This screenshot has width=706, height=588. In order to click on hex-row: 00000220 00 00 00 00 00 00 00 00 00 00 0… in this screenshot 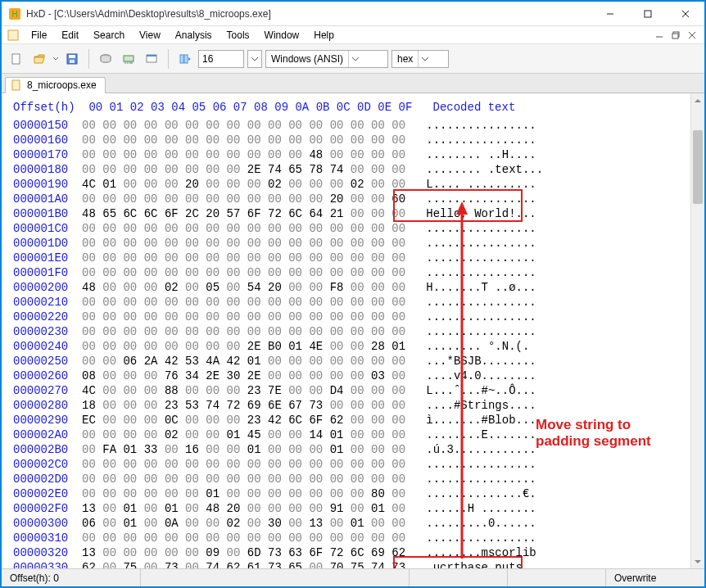, I will do `click(359, 317)`.